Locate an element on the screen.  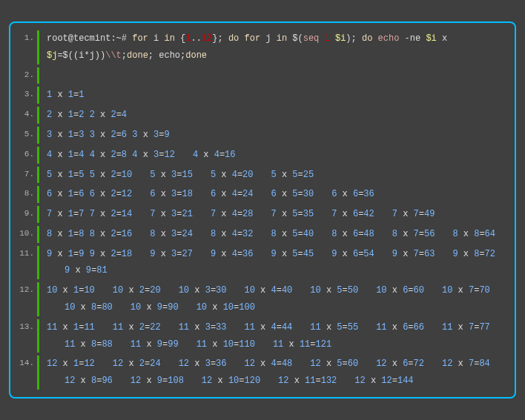
line-number: 9. is located at coordinates (24, 212).